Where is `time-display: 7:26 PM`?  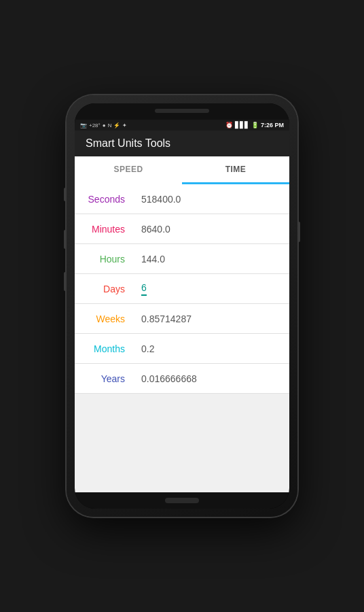 time-display: 7:26 PM is located at coordinates (272, 125).